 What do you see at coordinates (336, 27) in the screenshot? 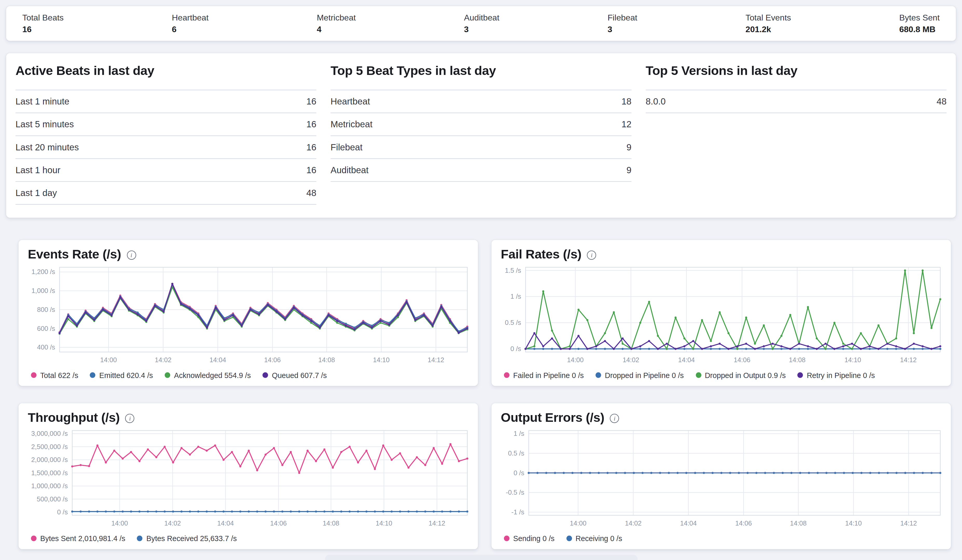
I see `stat-metricbeat: Metricbeat 4` at bounding box center [336, 27].